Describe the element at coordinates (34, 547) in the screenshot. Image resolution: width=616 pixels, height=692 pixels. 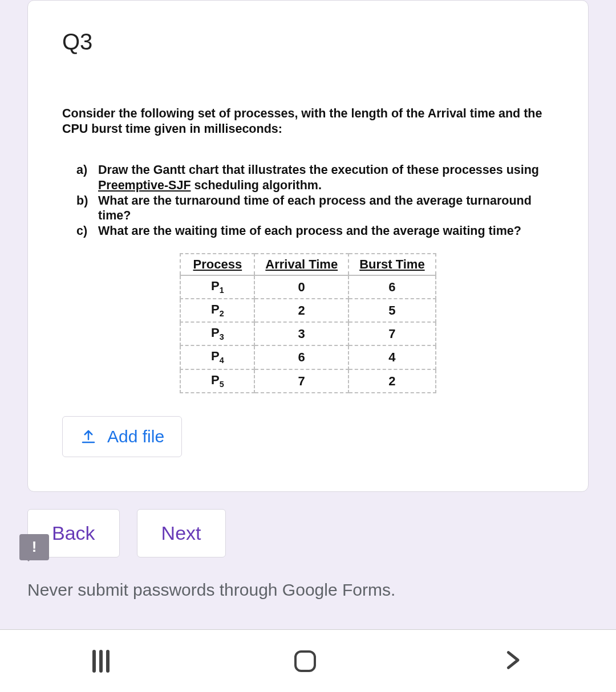
I see `report-problem-button: !` at that location.